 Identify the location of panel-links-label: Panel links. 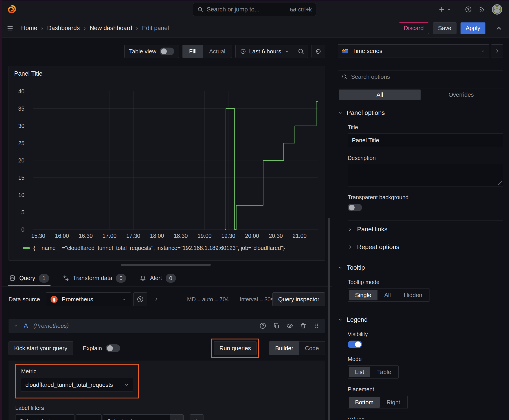
(372, 229).